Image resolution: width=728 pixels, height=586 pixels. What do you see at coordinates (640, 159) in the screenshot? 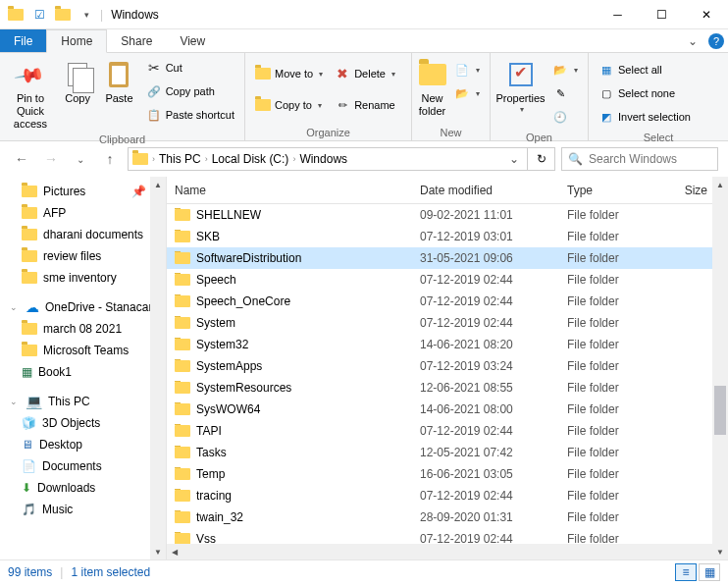
I see `search-input: 🔍 Search Windows` at bounding box center [640, 159].